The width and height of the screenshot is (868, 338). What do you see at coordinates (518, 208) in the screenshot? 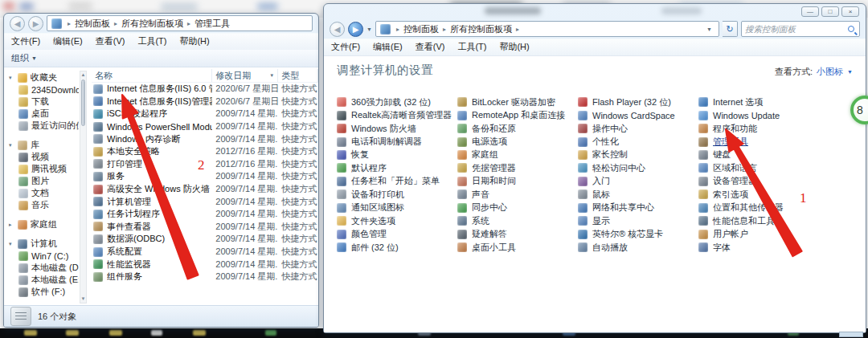
I see `control-panel-item: 同步中心` at bounding box center [518, 208].